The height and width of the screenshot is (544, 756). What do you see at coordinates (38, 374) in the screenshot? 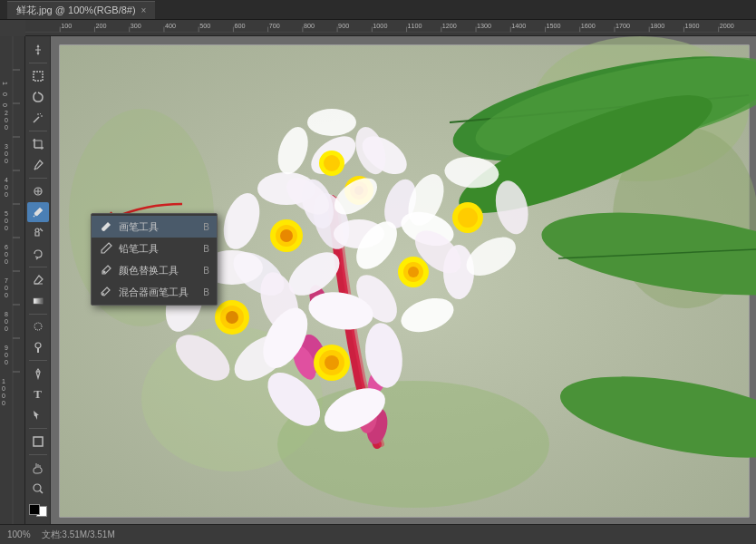
I see `pen-tool` at bounding box center [38, 374].